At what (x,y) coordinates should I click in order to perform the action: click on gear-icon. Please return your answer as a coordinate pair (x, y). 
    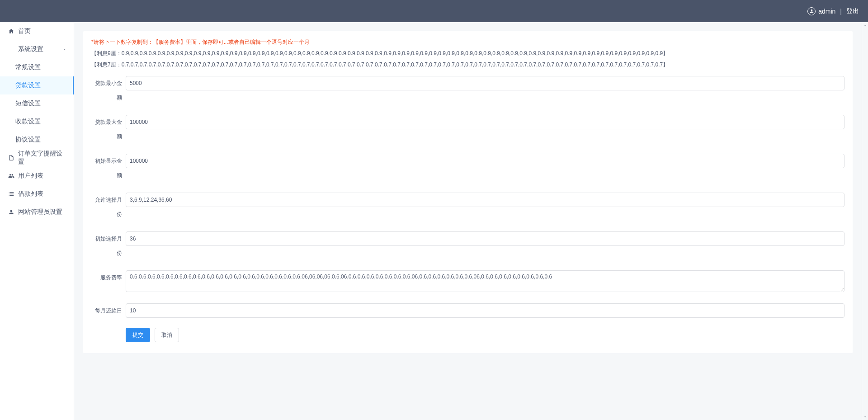
    Looking at the image, I should click on (11, 49).